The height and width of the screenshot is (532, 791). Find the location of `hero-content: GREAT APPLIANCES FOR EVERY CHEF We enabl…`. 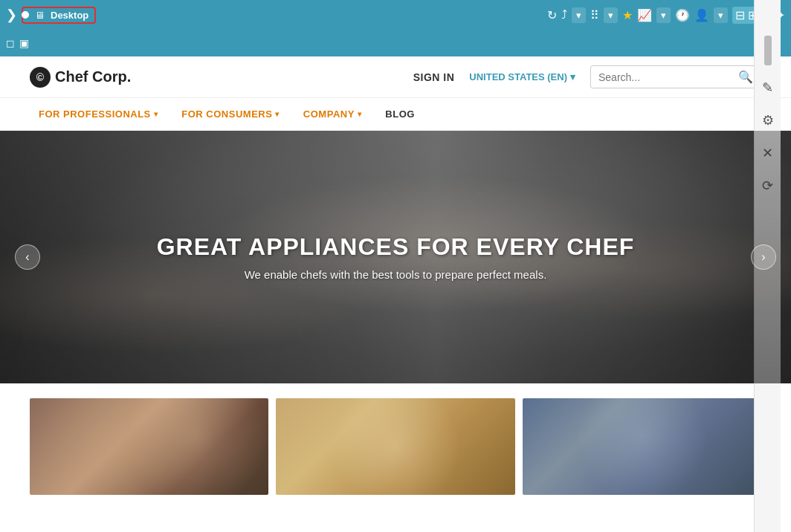

hero-content: GREAT APPLIANCES FOR EVERY CHEF We enabl… is located at coordinates (396, 257).